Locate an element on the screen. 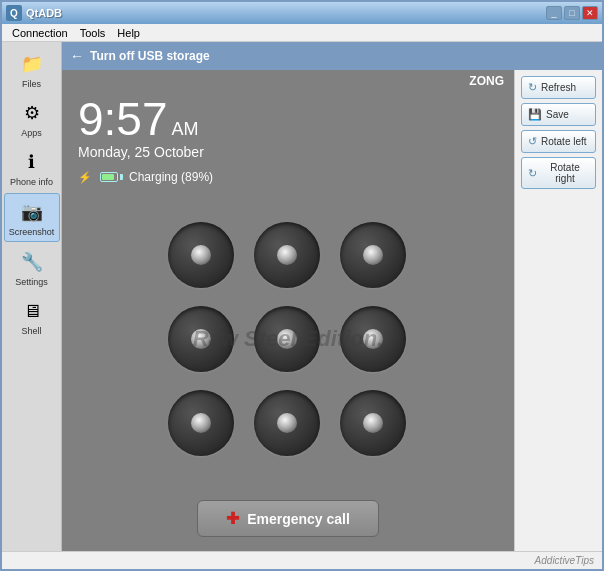  rotate-right-label: Rotate right is located at coordinates (565, 173).